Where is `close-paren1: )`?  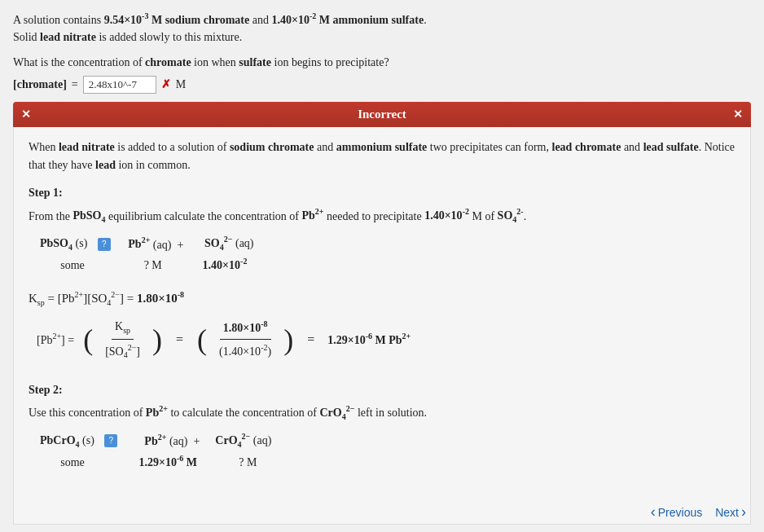
close-paren1: ) is located at coordinates (157, 340).